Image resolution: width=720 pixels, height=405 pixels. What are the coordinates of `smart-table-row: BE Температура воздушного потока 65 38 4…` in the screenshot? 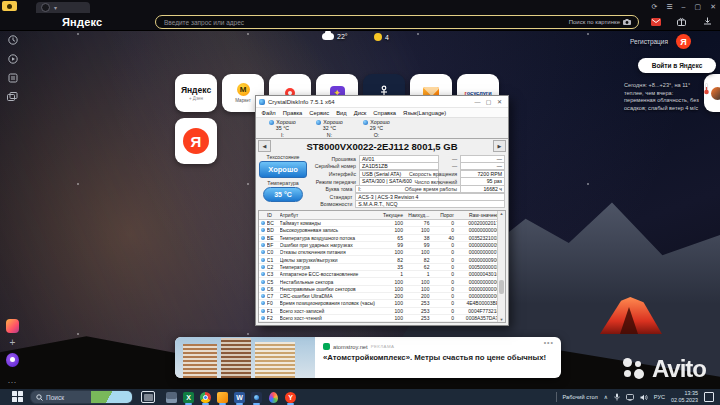 It's located at (382, 238).